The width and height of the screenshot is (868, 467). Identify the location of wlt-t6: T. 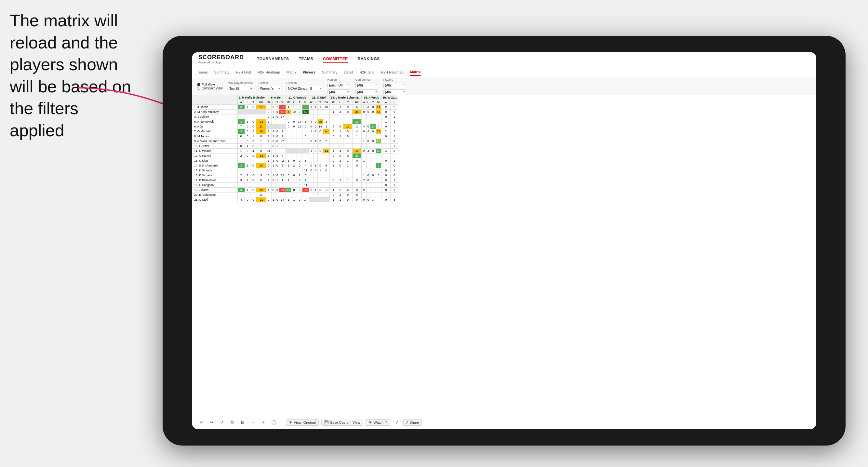
(373, 102).